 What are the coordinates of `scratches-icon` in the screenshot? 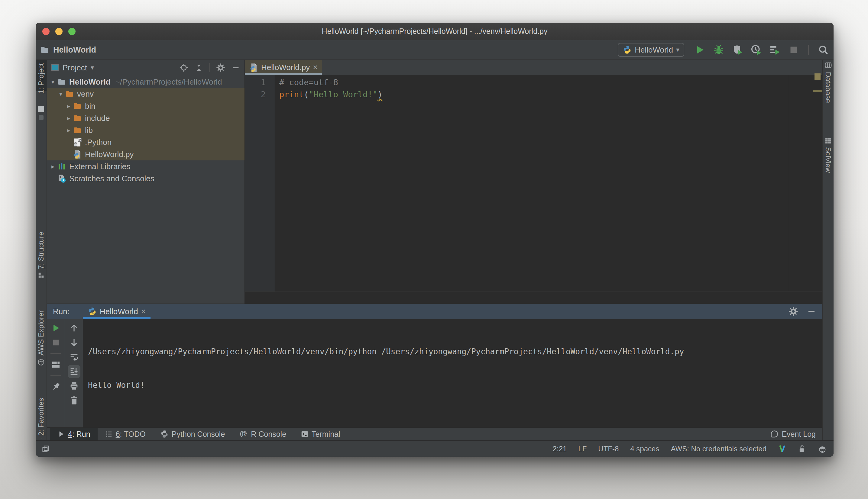 It's located at (62, 179).